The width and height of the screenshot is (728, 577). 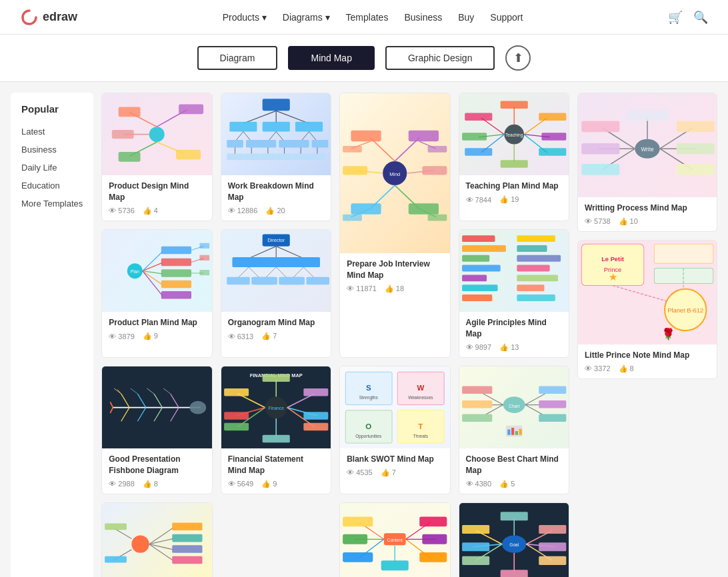 What do you see at coordinates (52, 334) in the screenshot?
I see `sidebar: Popular Latest Business Daily Life Educa…` at bounding box center [52, 334].